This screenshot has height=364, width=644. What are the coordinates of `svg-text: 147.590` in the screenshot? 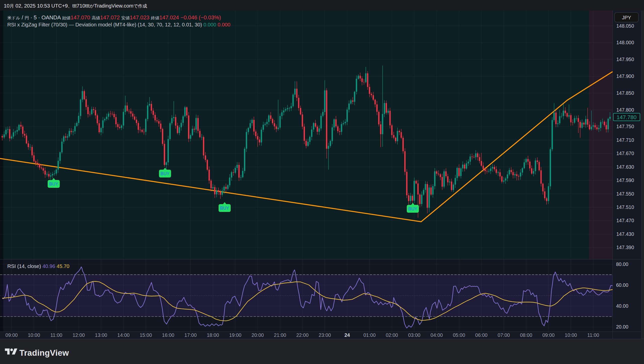 It's located at (625, 180).